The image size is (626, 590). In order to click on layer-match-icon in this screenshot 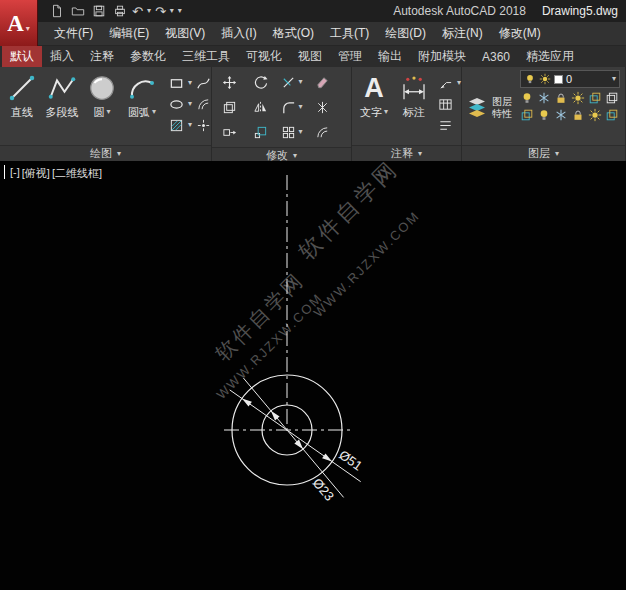, I will do `click(595, 98)`.